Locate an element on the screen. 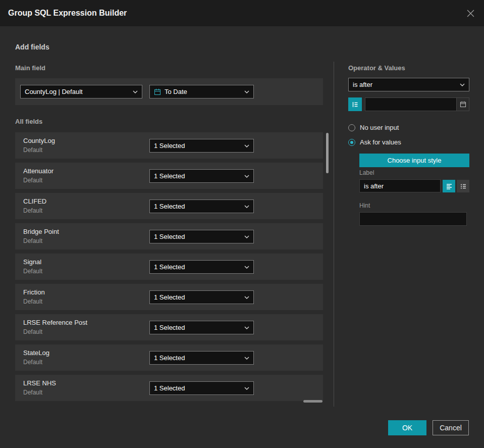  main-field-panel: CountyLog | Default To Date is located at coordinates (169, 92).